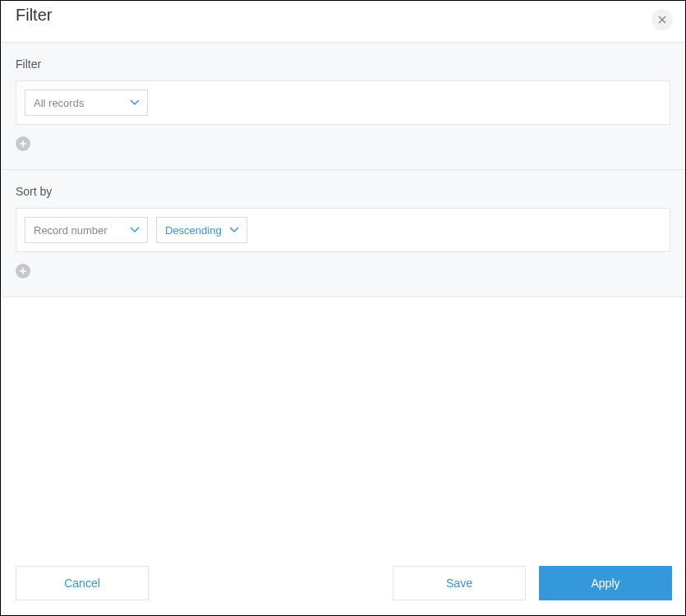  What do you see at coordinates (59, 103) in the screenshot?
I see `filter-condition-value: All records` at bounding box center [59, 103].